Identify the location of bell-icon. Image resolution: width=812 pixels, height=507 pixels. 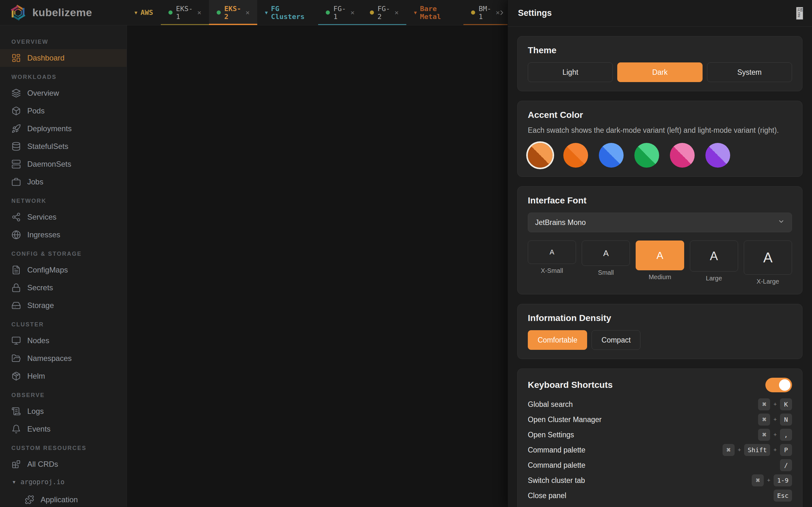
(16, 429).